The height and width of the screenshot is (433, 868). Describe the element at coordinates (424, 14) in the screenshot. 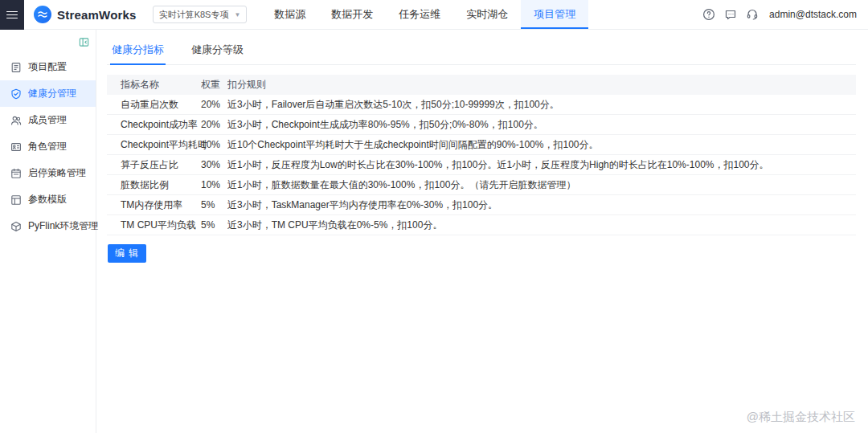

I see `top-navigation: 数据源 数据开发 任务运维 实时湖仓 项目管理` at that location.